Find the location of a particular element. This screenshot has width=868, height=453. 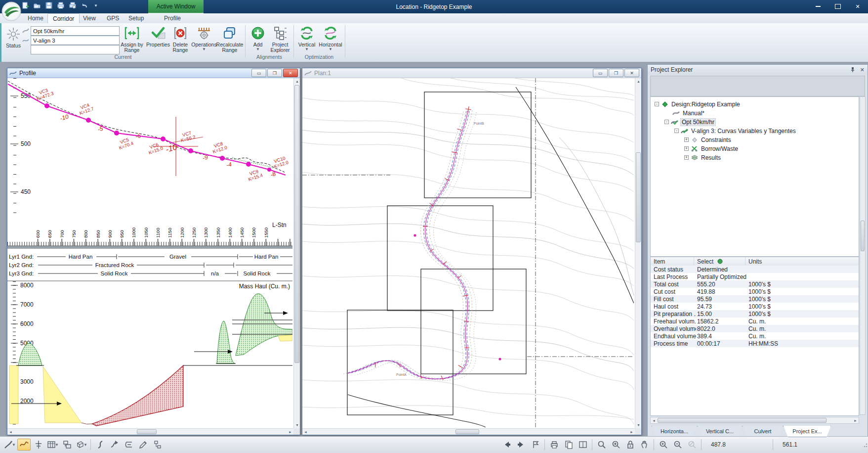

window-layout-icon is located at coordinates (67, 445).